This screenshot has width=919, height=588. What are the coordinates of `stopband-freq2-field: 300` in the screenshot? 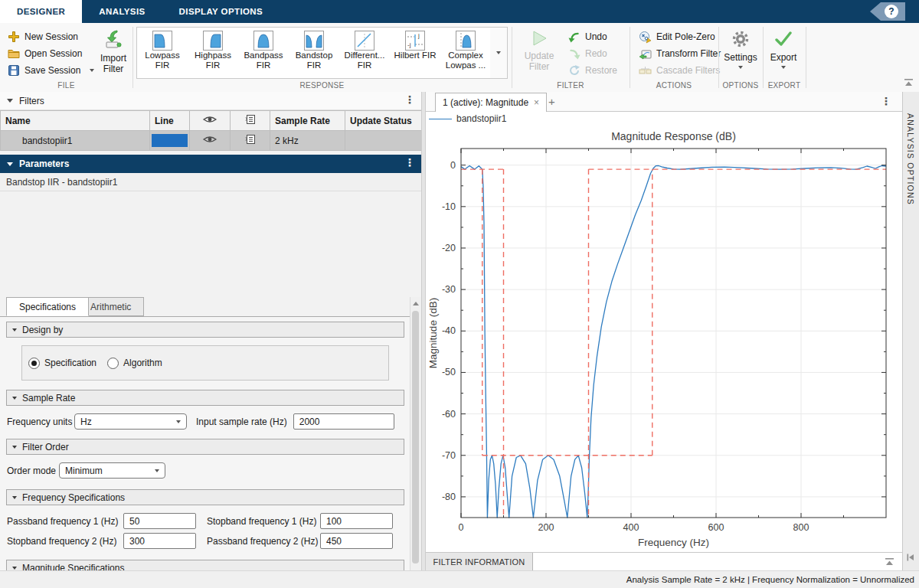 It's located at (159, 541).